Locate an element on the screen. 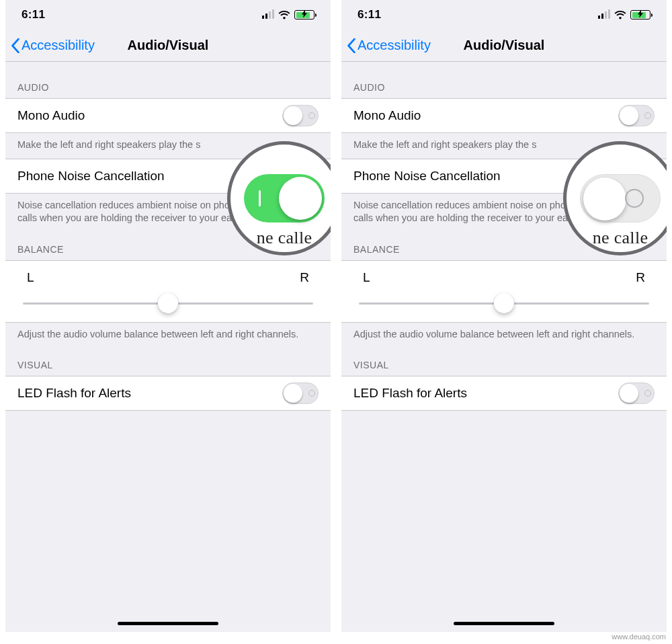  magnified-toggle-off is located at coordinates (620, 198).